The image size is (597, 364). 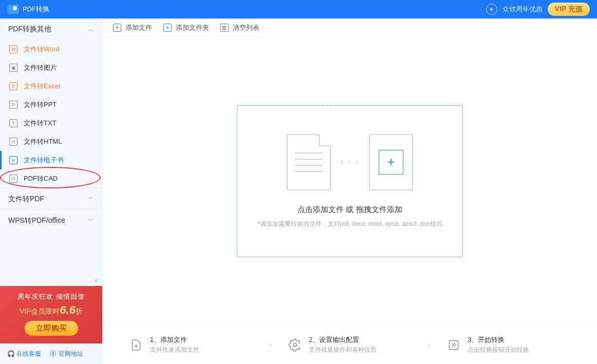 I want to click on sidebar-group-pdf-to-other: PDF转换其他 ︿, so click(x=51, y=29).